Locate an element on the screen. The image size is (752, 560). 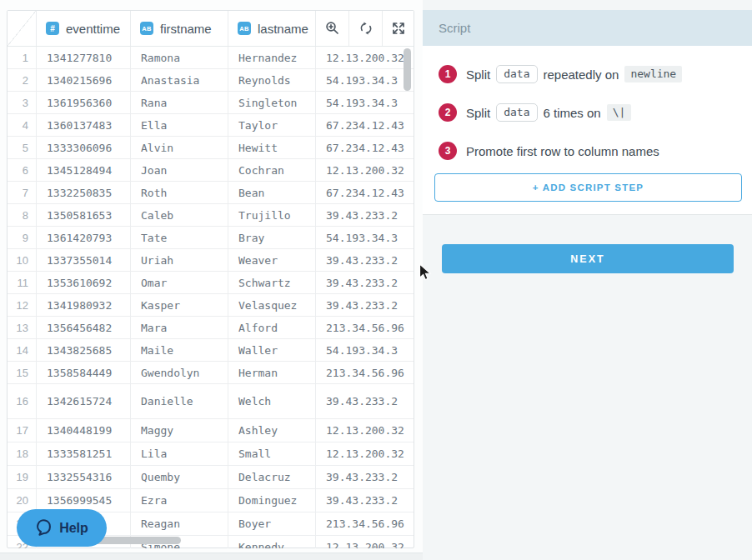
cell-lastname: Trujillo is located at coordinates (272, 215).